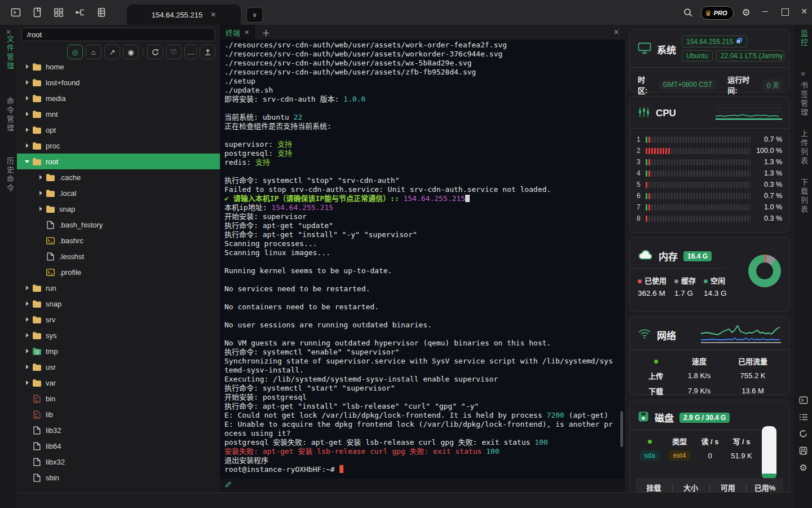 The width and height of the screenshot is (812, 508). What do you see at coordinates (118, 288) in the screenshot?
I see `tree-row: run` at bounding box center [118, 288].